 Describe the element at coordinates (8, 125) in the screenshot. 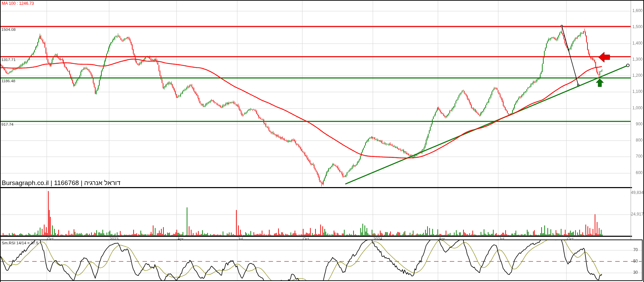

I see `support-line-label-917: 917.74` at that location.